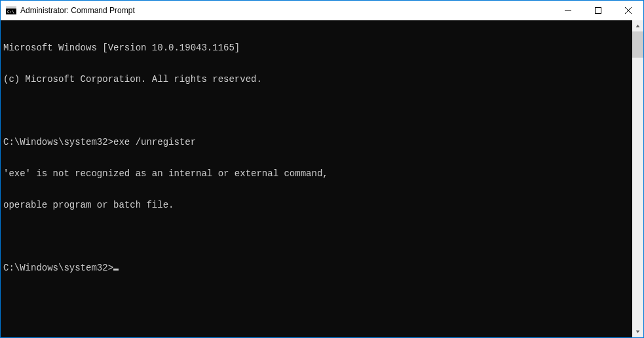 This screenshot has width=644, height=338. I want to click on vertical-scrollbar, so click(638, 179).